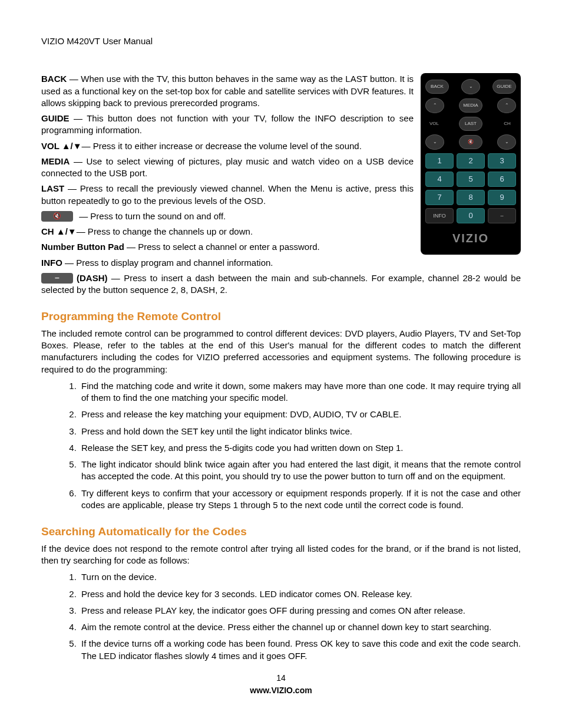 The height and width of the screenshot is (728, 562). I want to click on def-back-text: — When use with the TV, this button beha…, so click(227, 91).